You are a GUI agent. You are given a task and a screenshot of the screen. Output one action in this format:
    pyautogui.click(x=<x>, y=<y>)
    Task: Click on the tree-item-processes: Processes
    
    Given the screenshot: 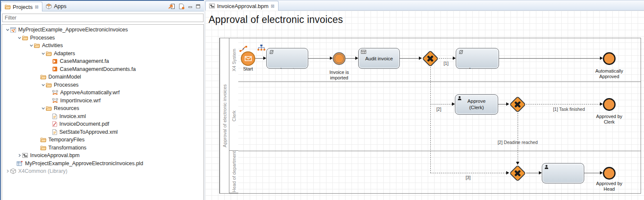 What is the action you would take?
    pyautogui.click(x=103, y=38)
    